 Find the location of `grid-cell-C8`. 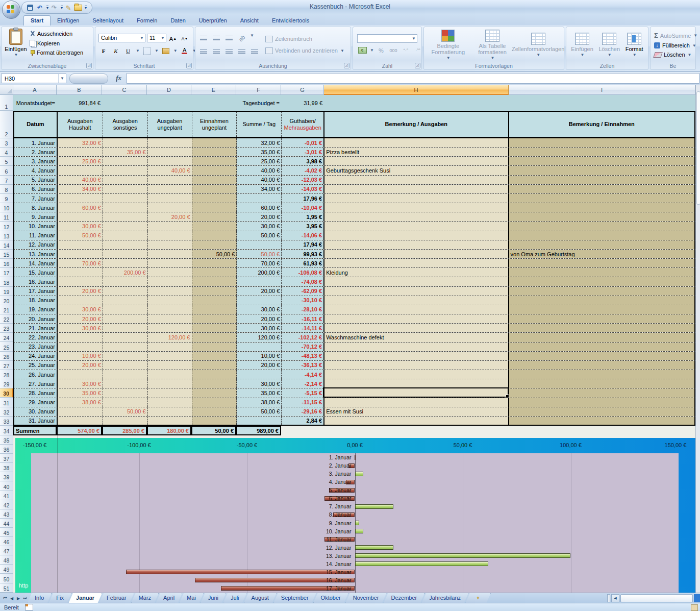

grid-cell-C8 is located at coordinates (126, 189).